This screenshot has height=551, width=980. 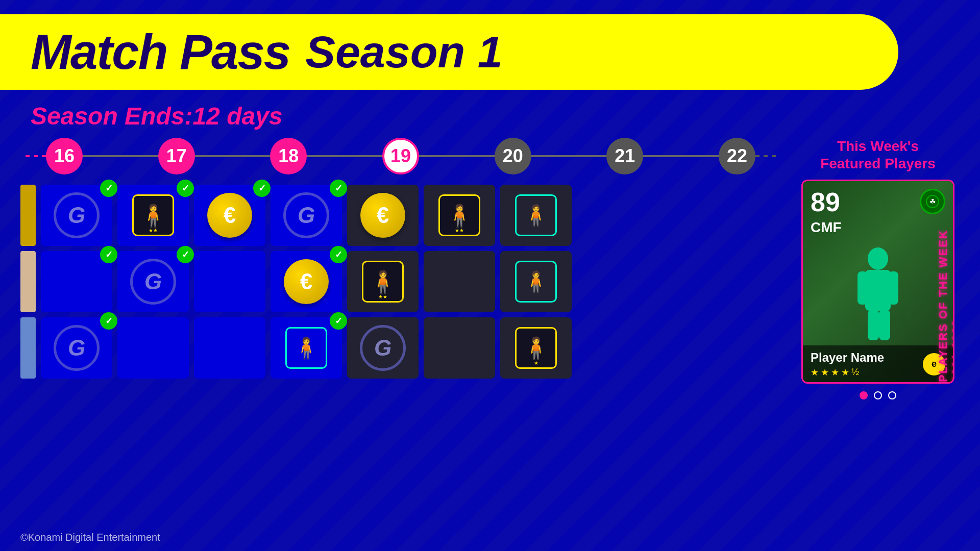 I want to click on week-circle-18: 18, so click(x=288, y=156).